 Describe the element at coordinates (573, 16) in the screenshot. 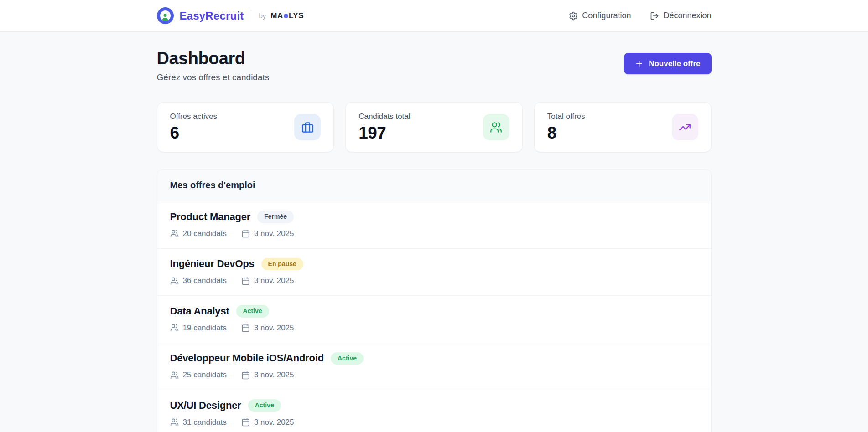

I see `gear-icon` at that location.